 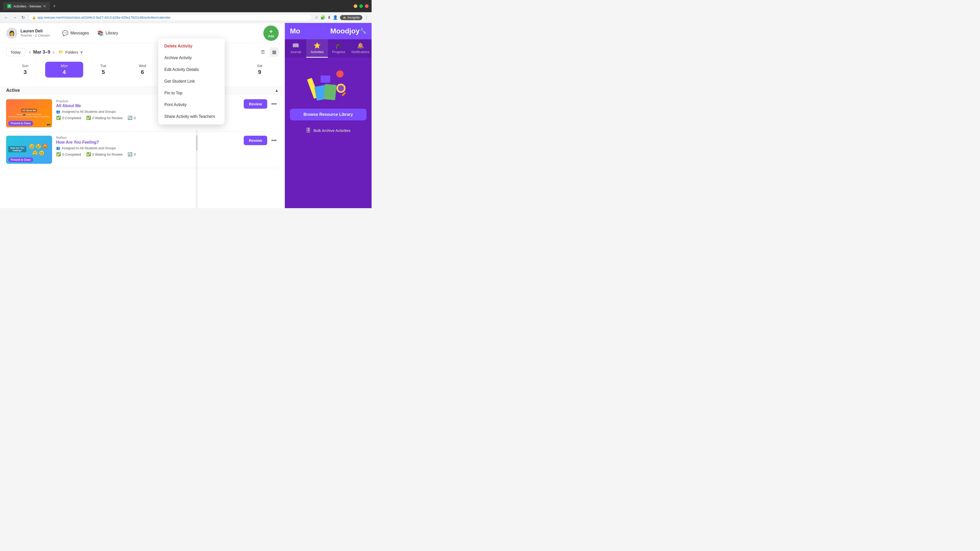 I want to click on tab-close-icon: ✕, so click(x=45, y=6).